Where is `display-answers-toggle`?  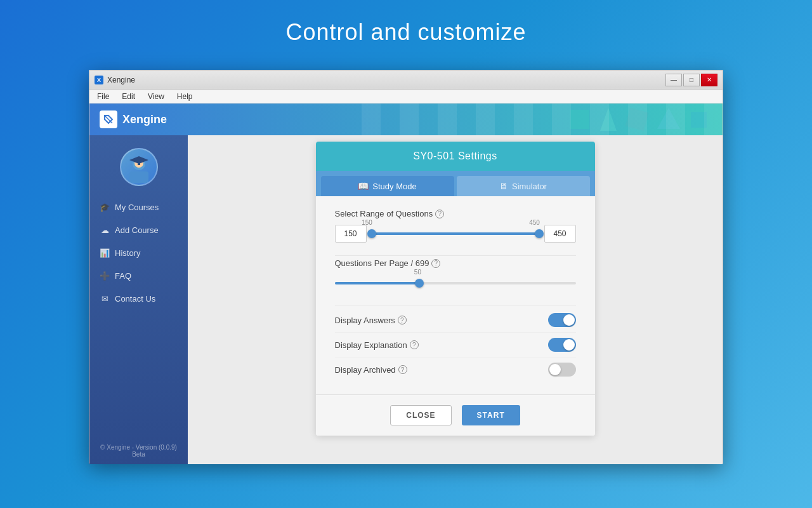
display-answers-toggle is located at coordinates (562, 320).